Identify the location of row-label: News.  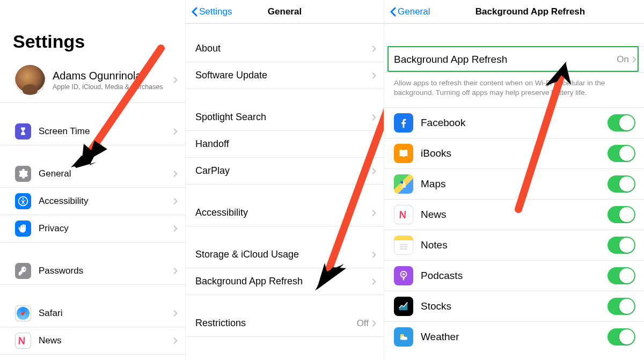
(106, 341).